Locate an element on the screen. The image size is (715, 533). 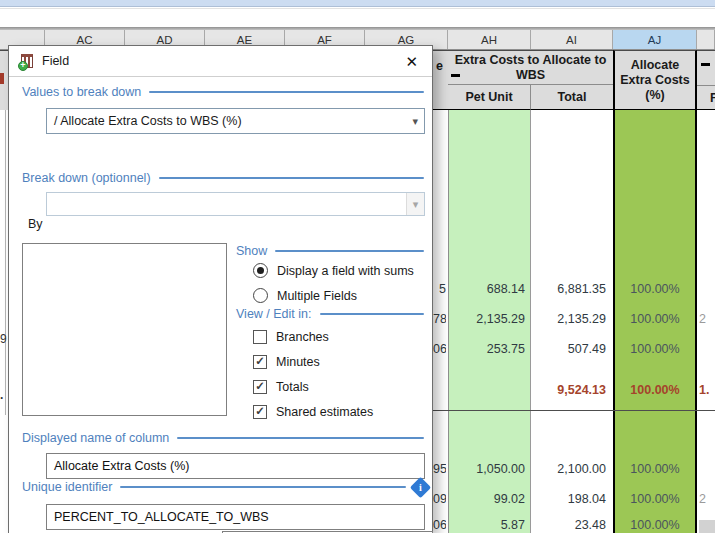
total-row-border is located at coordinates (574, 410).